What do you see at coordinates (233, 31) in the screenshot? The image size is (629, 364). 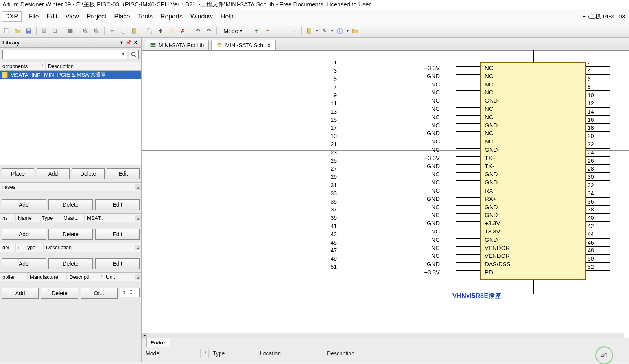 I see `mode-dropdown: Mode ▾` at bounding box center [233, 31].